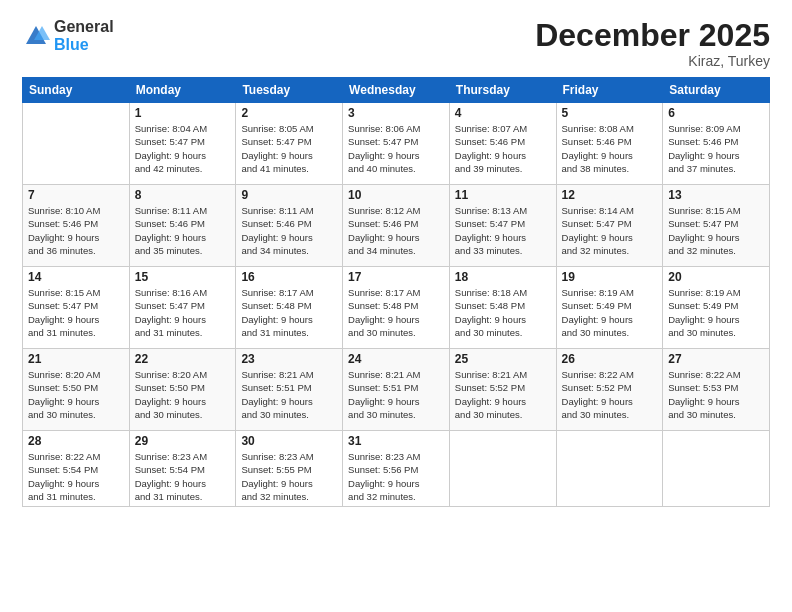 This screenshot has height=612, width=792. Describe the element at coordinates (290, 144) in the screenshot. I see `table-row: 2Sunrise: 8:05 AMSunset: 5:47 PMDaylight…` at that location.